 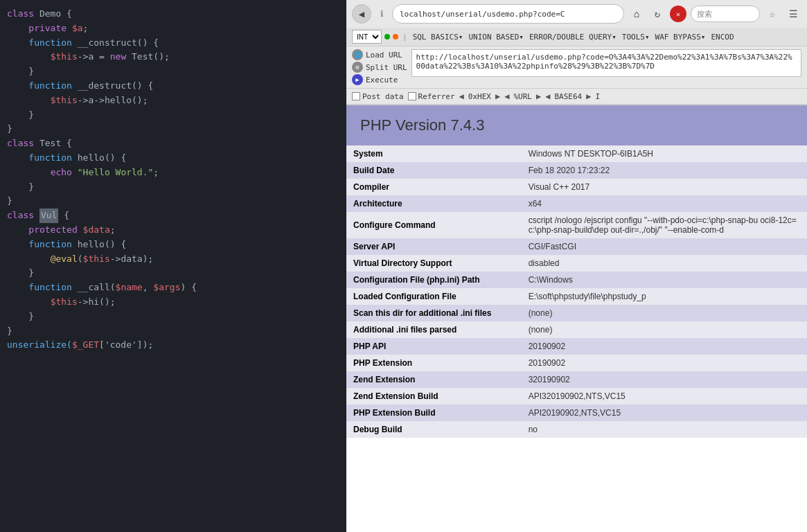 I want to click on referrer-checkbox, so click(x=412, y=96).